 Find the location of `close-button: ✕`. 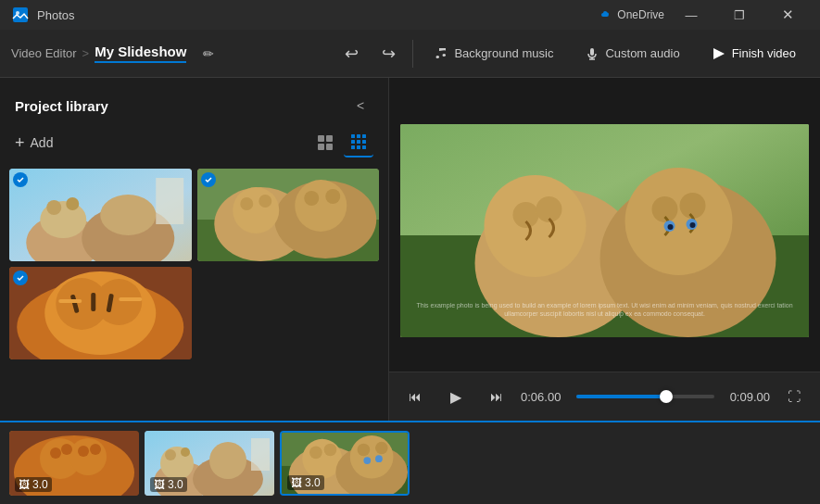

close-button: ✕ is located at coordinates (788, 15).